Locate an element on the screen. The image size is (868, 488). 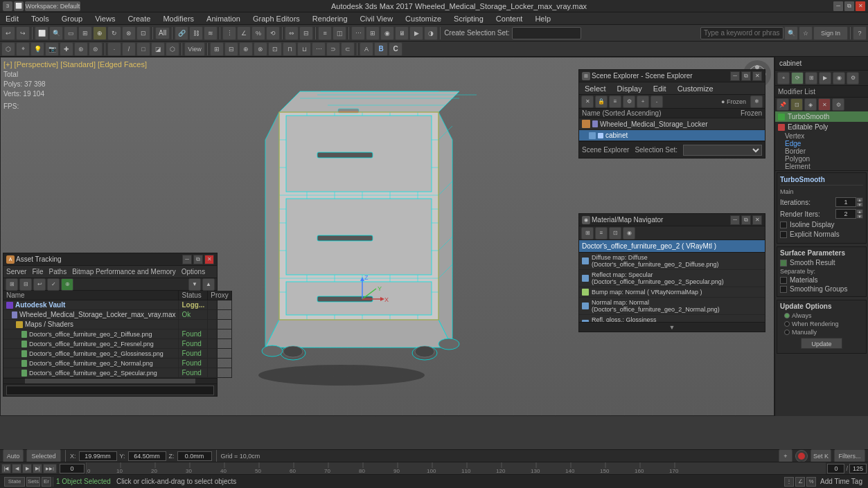
create-light-btn: 💡 is located at coordinates (37, 49).